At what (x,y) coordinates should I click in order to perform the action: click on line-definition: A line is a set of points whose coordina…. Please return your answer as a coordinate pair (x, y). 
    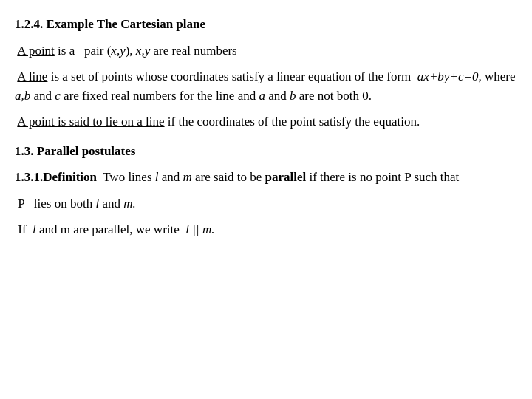
    Looking at the image, I should click on (266, 86).